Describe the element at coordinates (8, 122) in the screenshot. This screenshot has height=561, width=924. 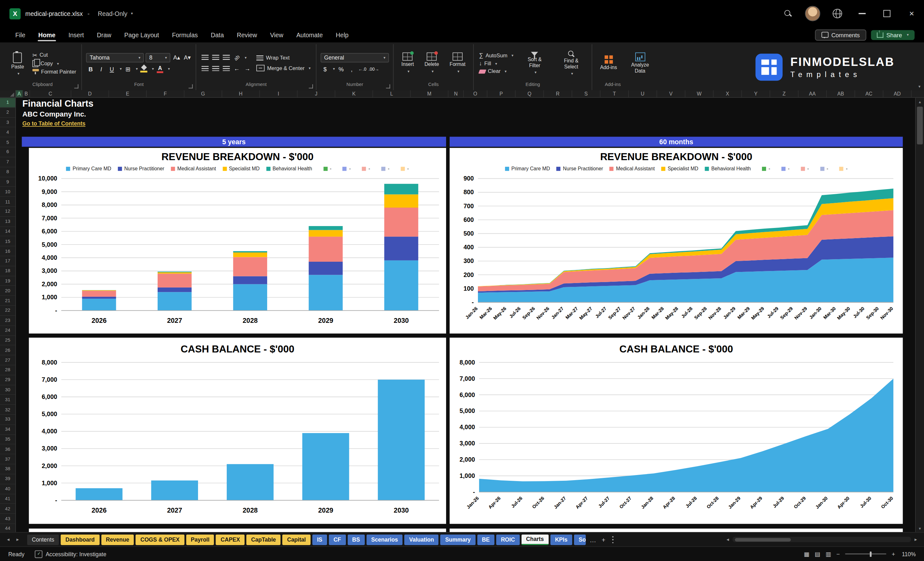
I see `row-header-3: 3` at that location.